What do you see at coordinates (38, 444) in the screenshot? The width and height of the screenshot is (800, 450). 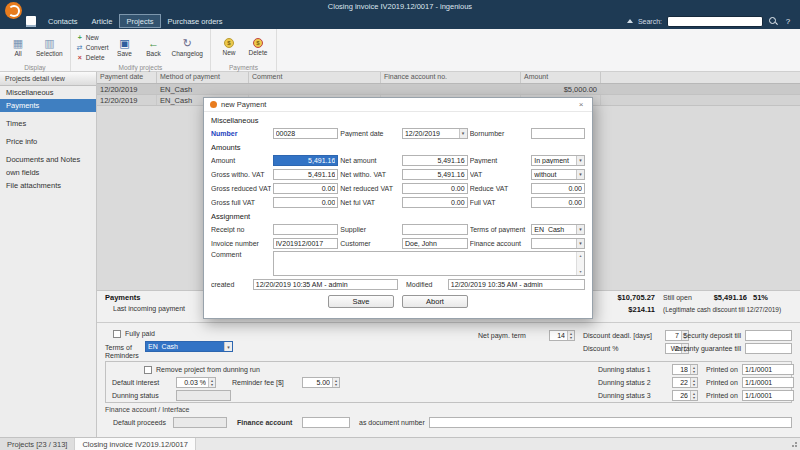 I see `statusbar-tab-projects: Projects [23 / 313]` at bounding box center [38, 444].